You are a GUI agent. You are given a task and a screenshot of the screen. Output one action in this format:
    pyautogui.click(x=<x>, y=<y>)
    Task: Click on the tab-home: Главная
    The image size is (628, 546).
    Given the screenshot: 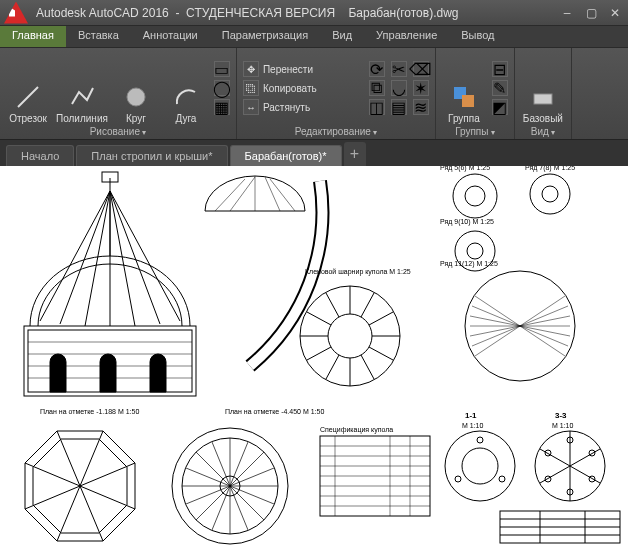 What is the action you would take?
    pyautogui.click(x=33, y=36)
    